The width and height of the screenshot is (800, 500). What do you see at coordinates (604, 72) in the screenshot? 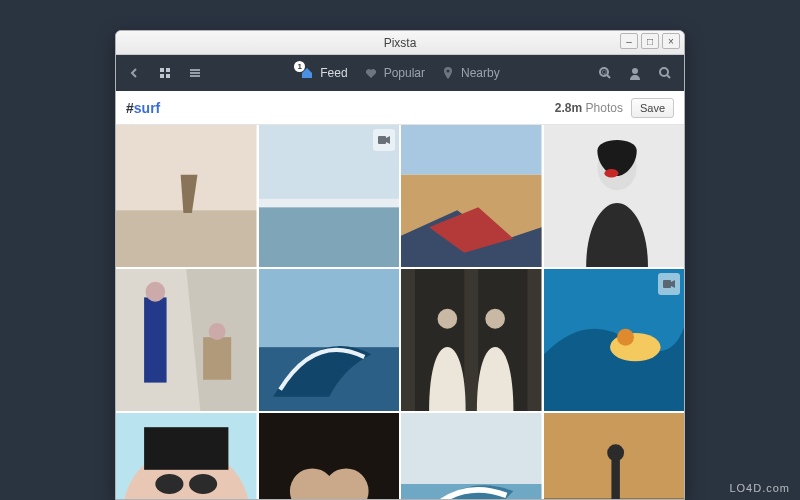
I see `svg-text: Q` at bounding box center [604, 72].